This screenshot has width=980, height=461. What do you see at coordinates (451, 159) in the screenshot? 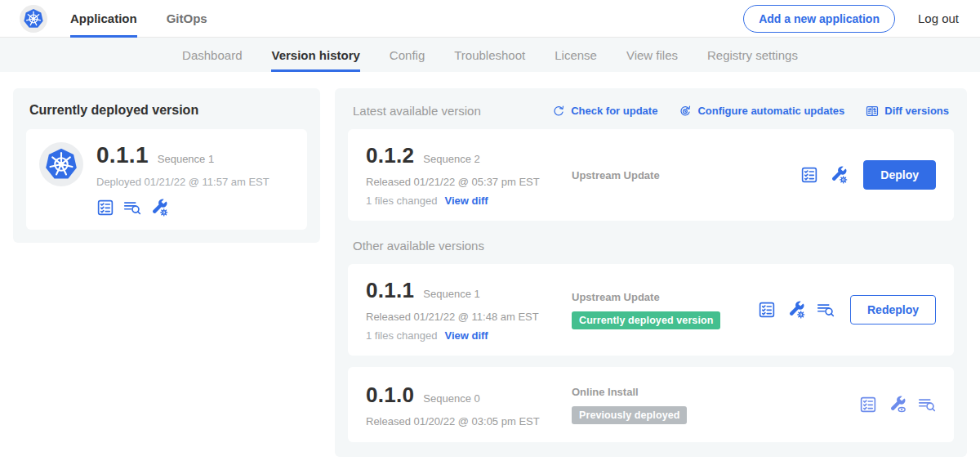
I see `sequence-label: Sequence 2` at bounding box center [451, 159].